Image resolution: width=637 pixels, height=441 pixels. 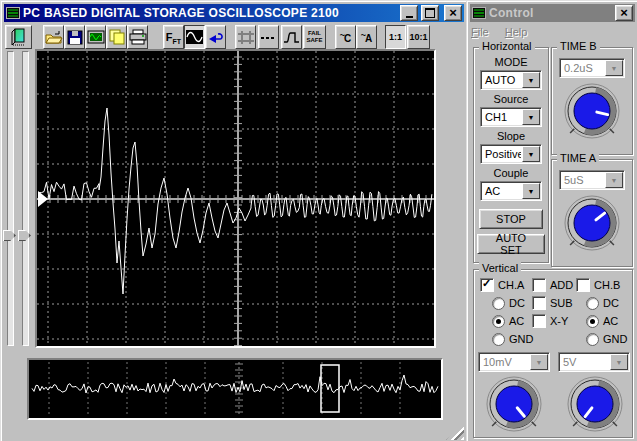 What do you see at coordinates (531, 80) in the screenshot?
I see `mode-select-arrow-icon: ▼` at bounding box center [531, 80].